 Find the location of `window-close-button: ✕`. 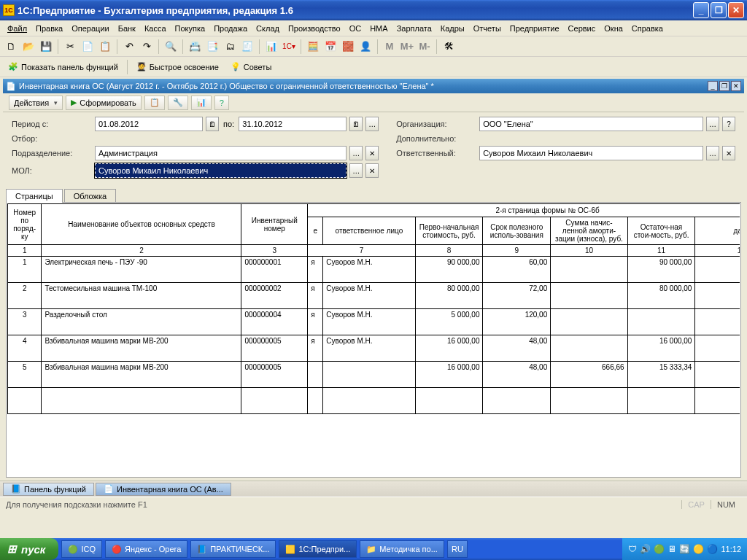

window-close-button: ✕ is located at coordinates (736, 10).